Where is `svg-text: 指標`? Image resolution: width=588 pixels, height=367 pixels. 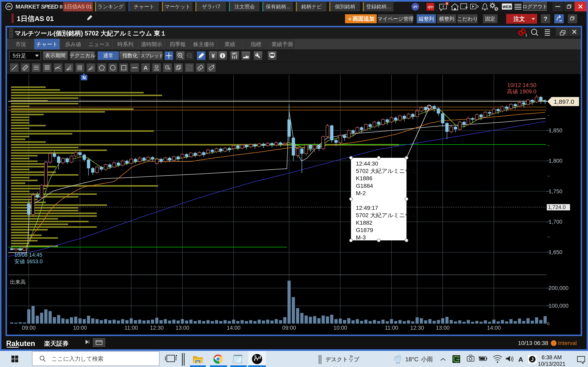 svg-text: 指標 is located at coordinates (256, 44).